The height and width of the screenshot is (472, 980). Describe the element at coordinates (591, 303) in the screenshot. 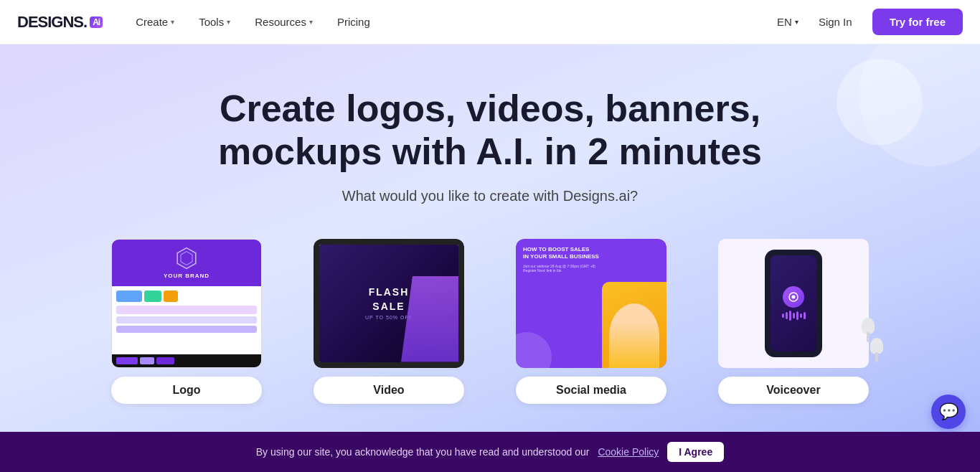

I see `social-mock: HOW TO BOOST SALESIN YOUR SMALL BUSINESS…` at that location.